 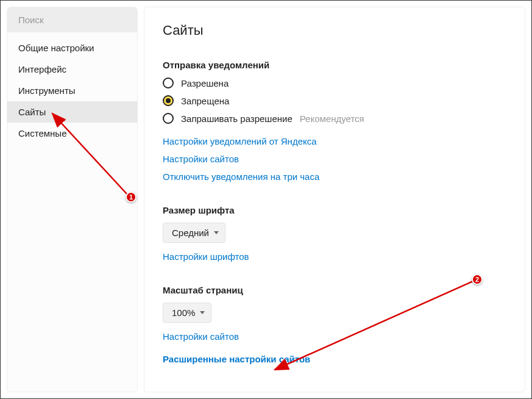 What do you see at coordinates (477, 279) in the screenshot?
I see `annotation-marker-2: 2` at bounding box center [477, 279].